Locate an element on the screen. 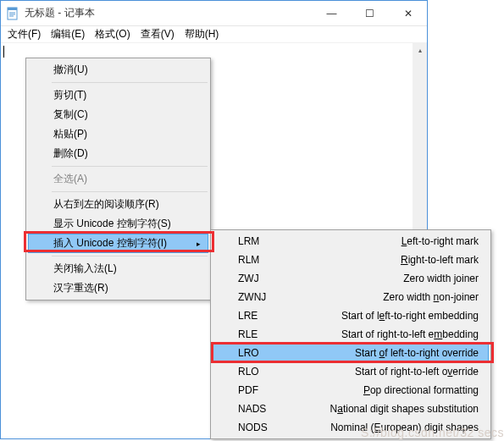 The image size is (504, 441). submenu-item: NADSNational digit shapes substitution is located at coordinates (351, 409).